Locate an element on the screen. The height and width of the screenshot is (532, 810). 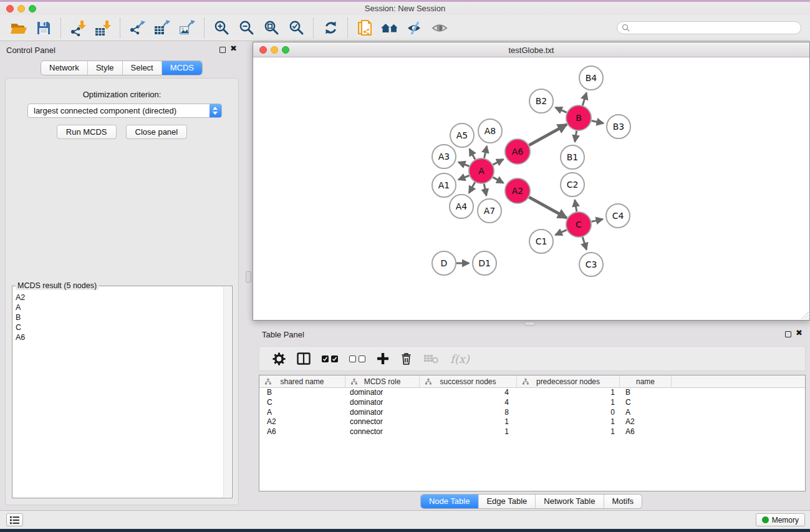
tab-style: Style is located at coordinates (105, 68).